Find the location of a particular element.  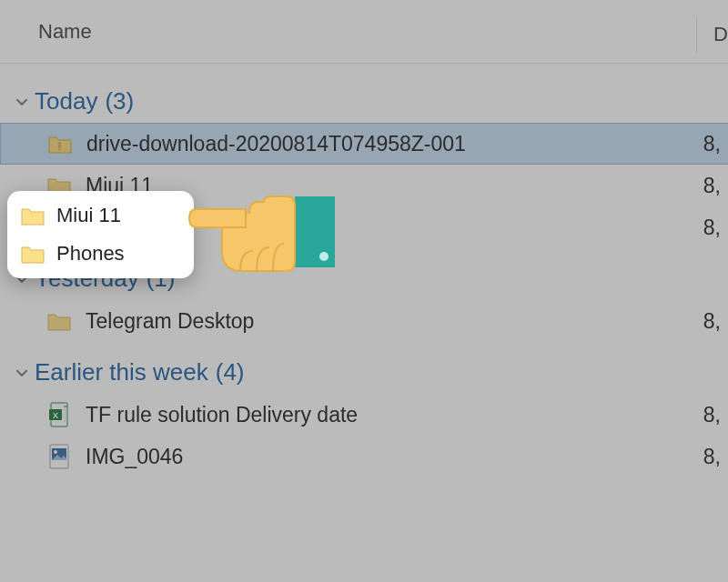

callout-label: Phones is located at coordinates (91, 254).